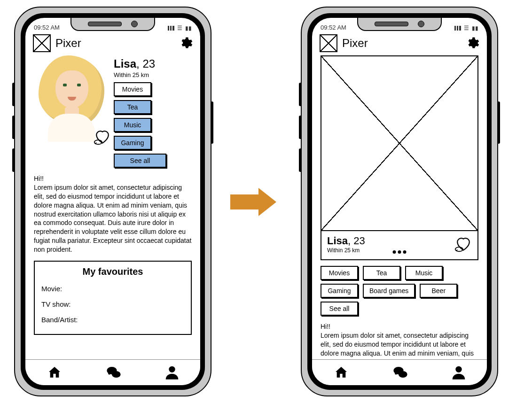 This screenshot has height=411, width=532. I want to click on favourites-box: My favourites Movie: TV show: Band/Artis…, so click(113, 298).